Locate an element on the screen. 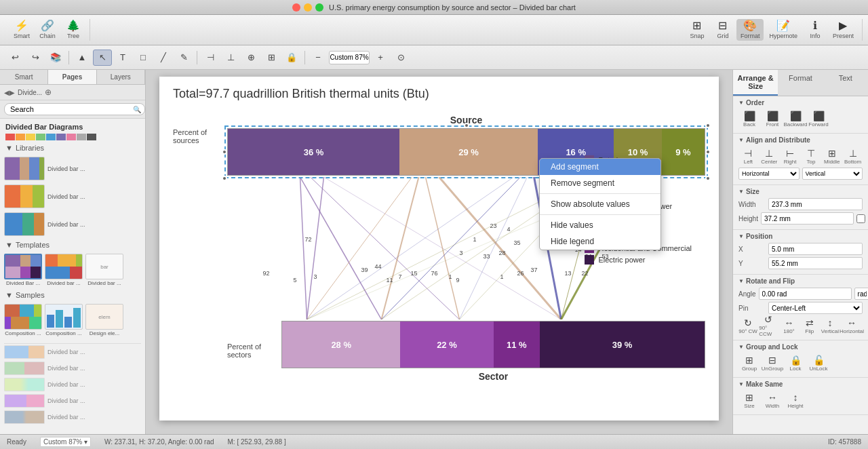 The image size is (868, 449). vertical-dropdown: Vertical is located at coordinates (833, 174).